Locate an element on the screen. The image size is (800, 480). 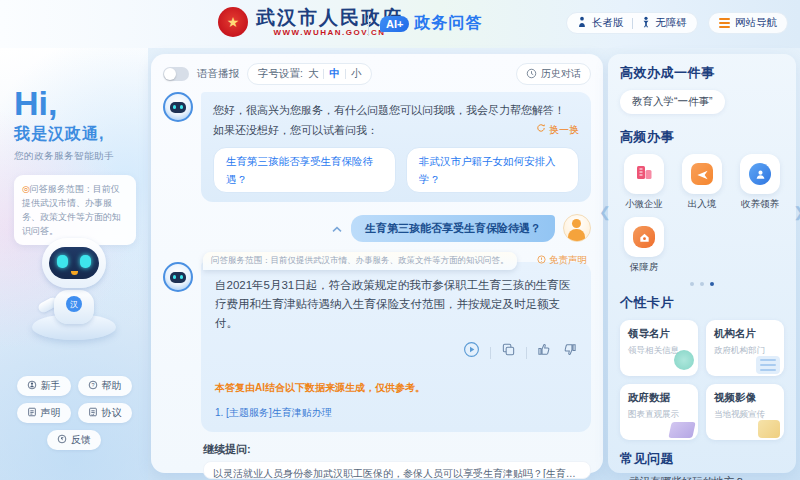
one-thing-chip: 教育入学“一件事” is located at coordinates (672, 102).